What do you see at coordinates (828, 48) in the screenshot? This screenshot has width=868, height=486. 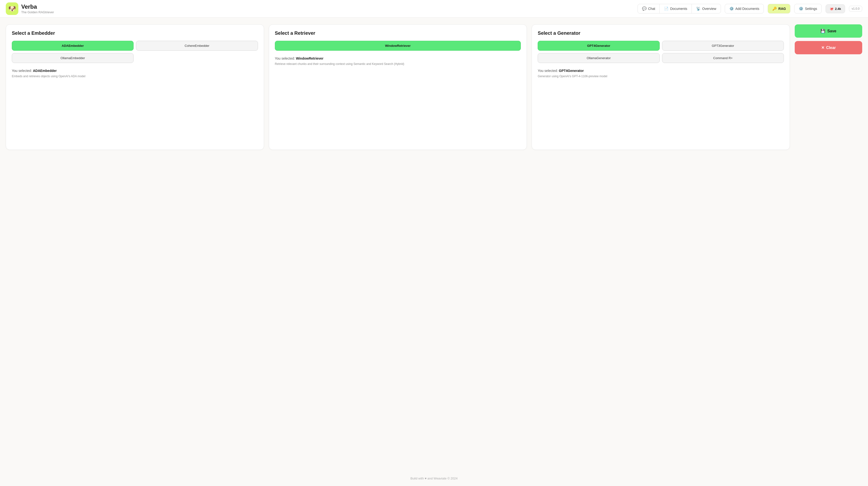 I see `clear-button: ✕ Clear` at bounding box center [828, 48].